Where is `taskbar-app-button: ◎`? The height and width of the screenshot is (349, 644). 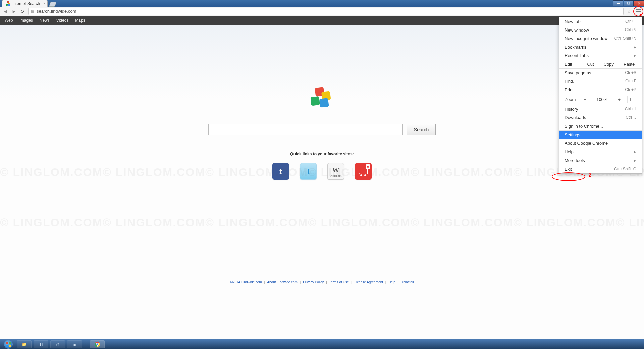 taskbar-app-button: ◎ is located at coordinates (58, 344).